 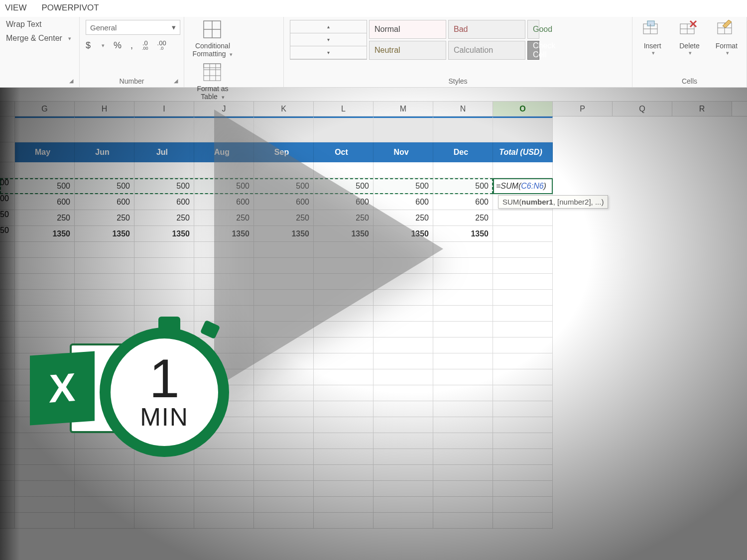 I want to click on col-header: Q, so click(x=642, y=109).